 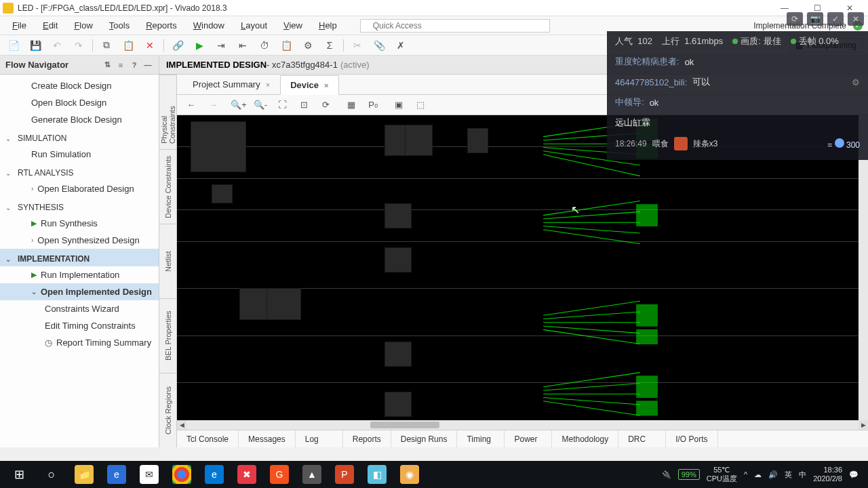 I want to click on menu-edit: Edit, so click(x=50, y=26).